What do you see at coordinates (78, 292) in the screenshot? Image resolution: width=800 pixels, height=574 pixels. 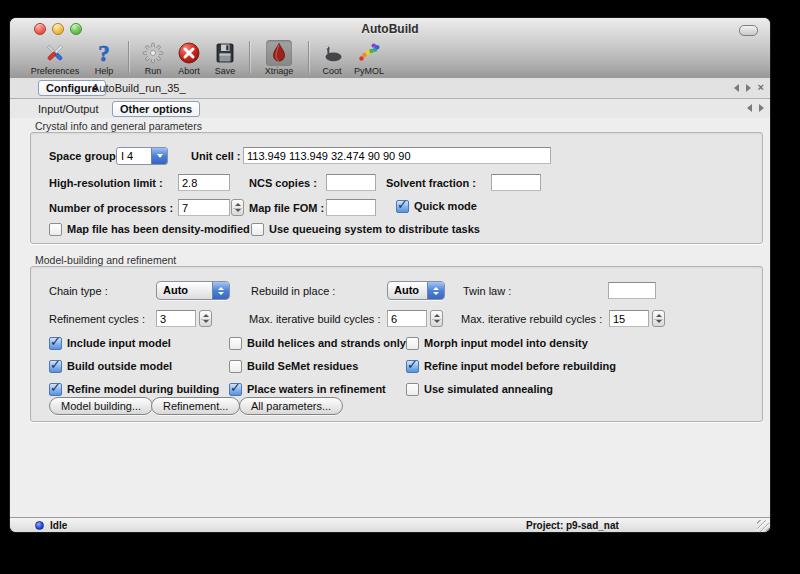 I see `chain-type-label: Chain type :` at bounding box center [78, 292].